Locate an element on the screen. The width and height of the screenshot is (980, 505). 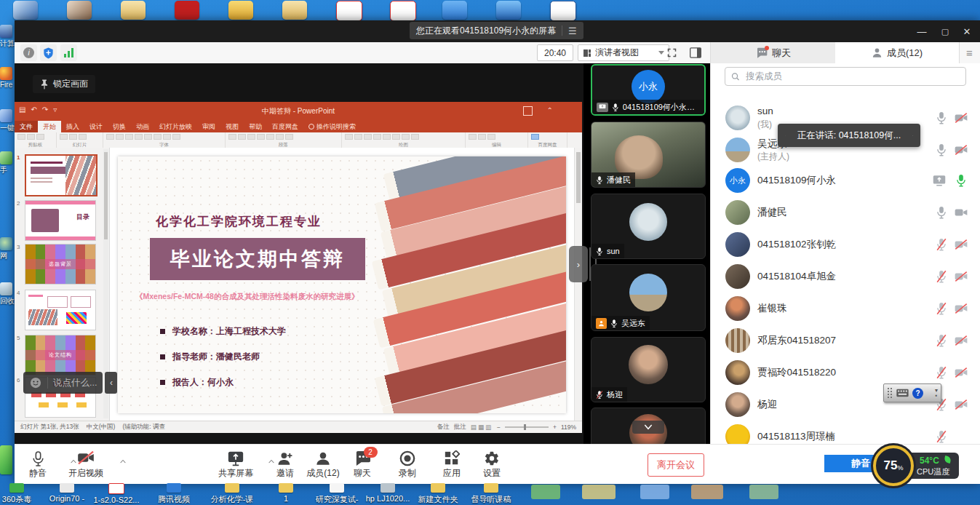
member-search-box is located at coordinates (845, 76).